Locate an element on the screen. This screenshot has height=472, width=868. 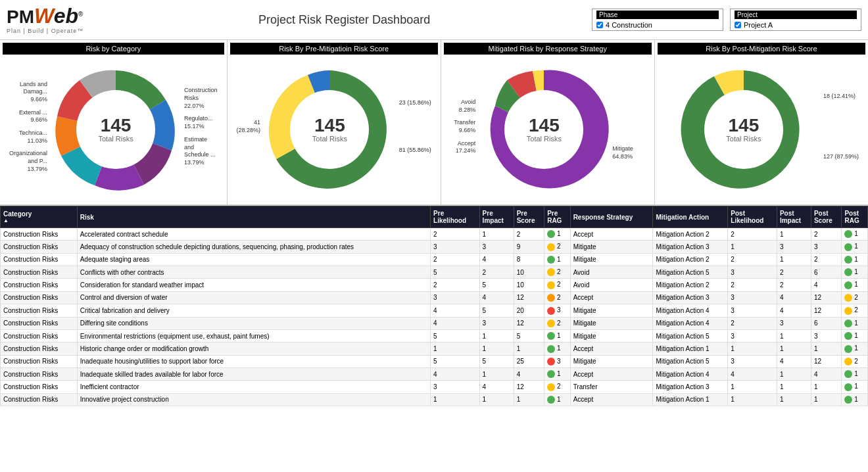
phase-checkbox is located at coordinates (600, 25).